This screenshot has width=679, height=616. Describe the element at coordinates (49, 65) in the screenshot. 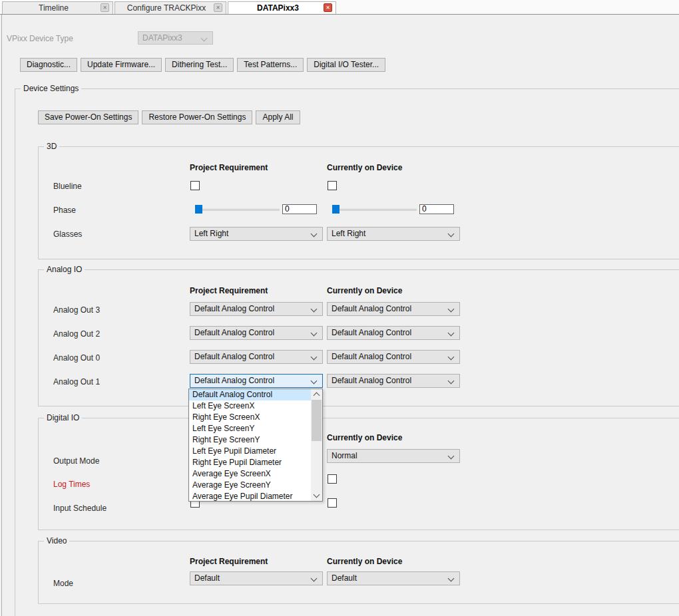

I see `diagnostic-button: Diagnostic...` at that location.